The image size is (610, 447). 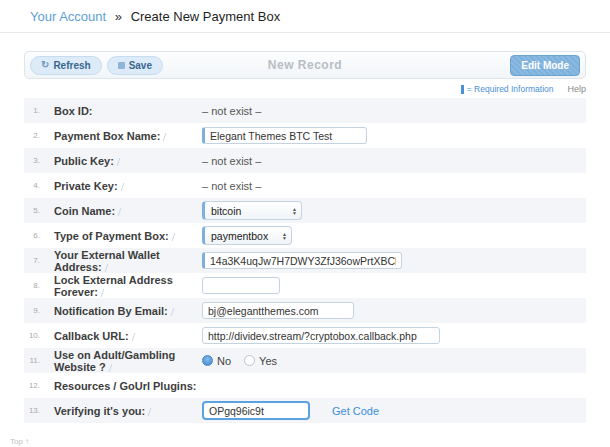 What do you see at coordinates (135, 66) in the screenshot?
I see `save-button: Save` at bounding box center [135, 66].